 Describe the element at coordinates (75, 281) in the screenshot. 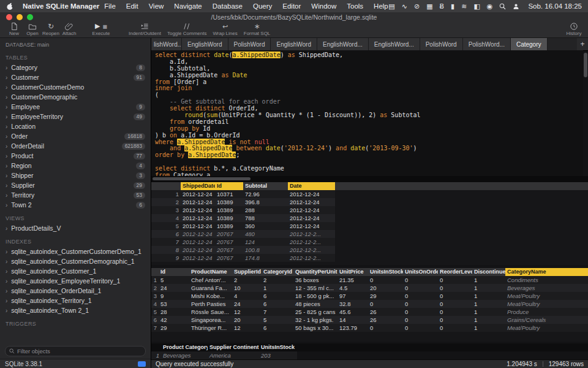

I see `sidebar-item-sqlite-autoindex-employeeterritory-1: ›sqlite_autoindex_EmployeeTerritory_1` at that location.